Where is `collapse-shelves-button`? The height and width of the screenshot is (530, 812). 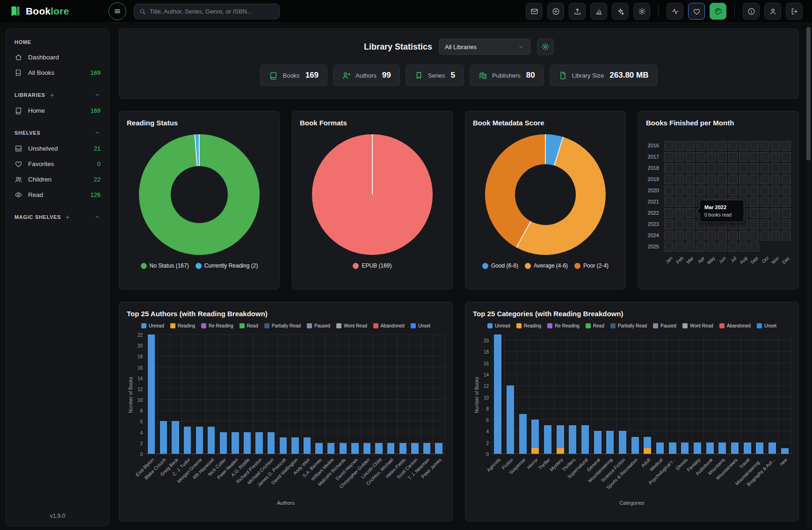 collapse-shelves-button is located at coordinates (97, 133).